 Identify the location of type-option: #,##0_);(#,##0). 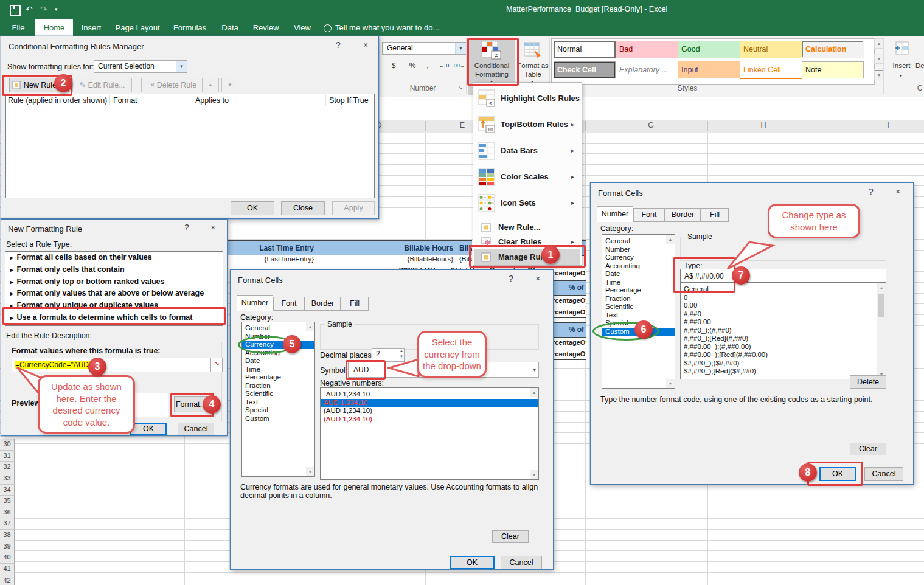
(783, 331).